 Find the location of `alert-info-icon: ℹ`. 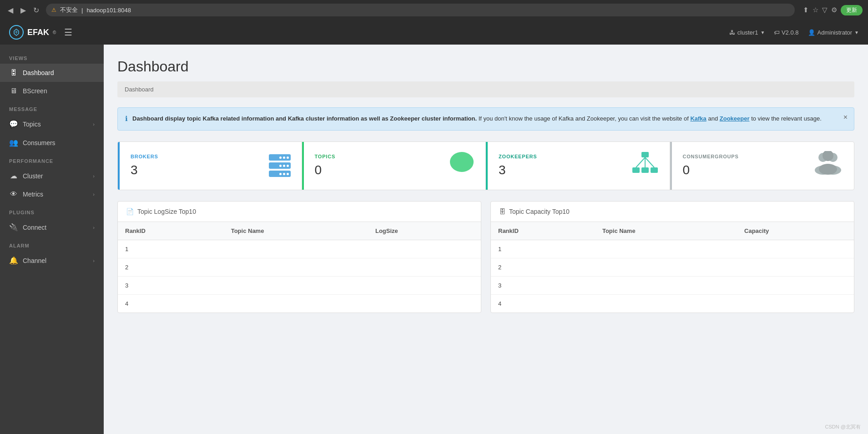

alert-info-icon: ℹ is located at coordinates (126, 119).